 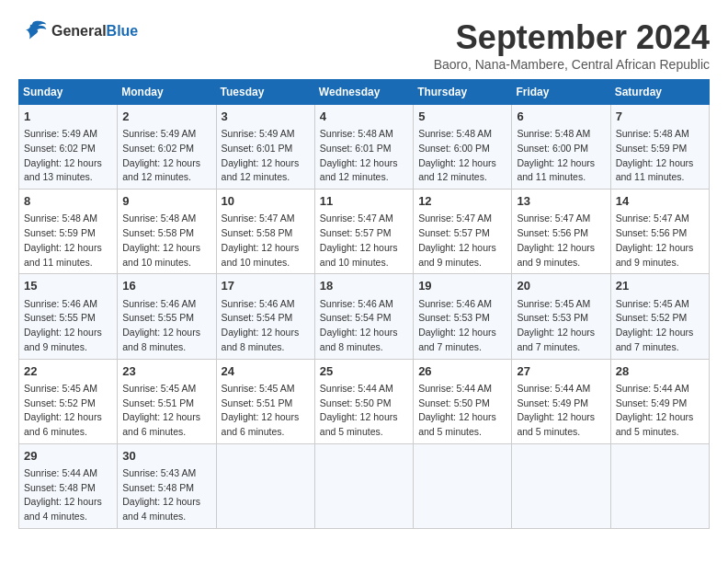 What do you see at coordinates (68, 232) in the screenshot?
I see `calendar-cell: 8Sunrise: 5:48 AMSunset: 5:59 PMDaylight…` at bounding box center [68, 232].